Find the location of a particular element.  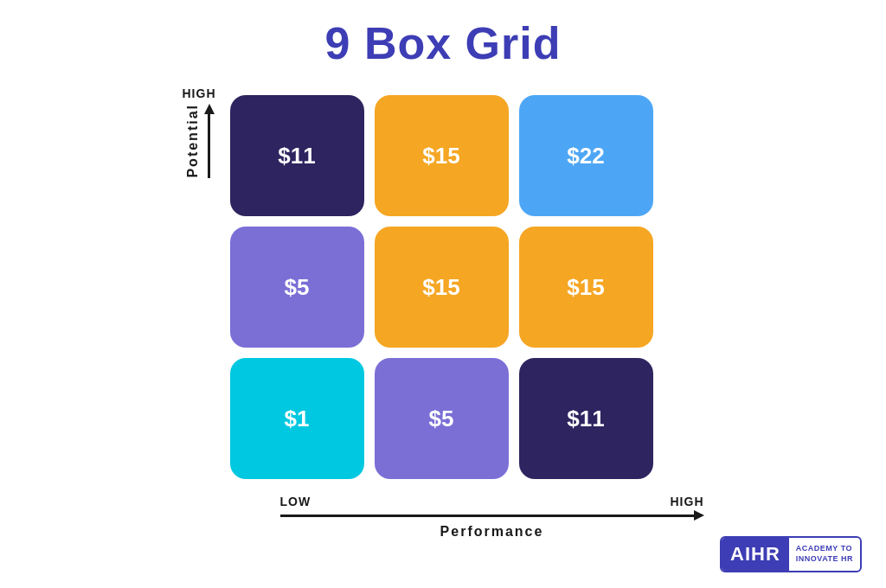

aihr-tagline: ACADEMY TO INNOVATE HR is located at coordinates (825, 553).